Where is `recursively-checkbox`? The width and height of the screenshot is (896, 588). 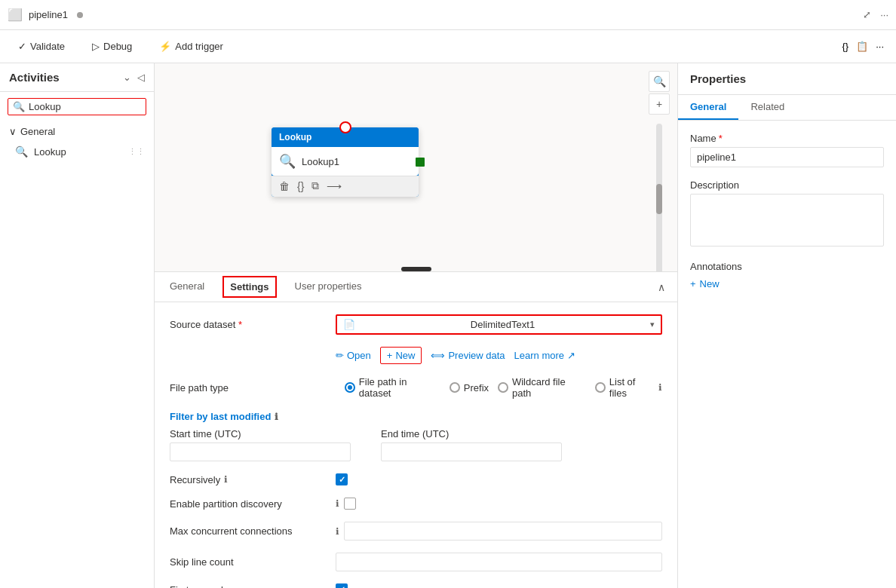 recursively-checkbox is located at coordinates (342, 479).